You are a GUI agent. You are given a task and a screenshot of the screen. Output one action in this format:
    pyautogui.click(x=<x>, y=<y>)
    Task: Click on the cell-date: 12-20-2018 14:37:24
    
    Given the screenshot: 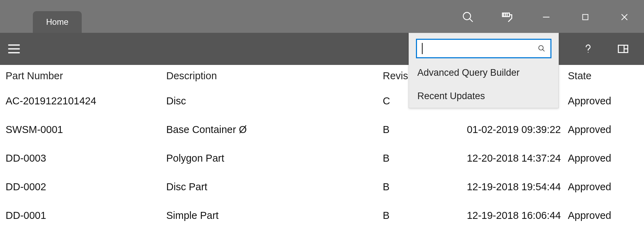 What is the action you would take?
    pyautogui.click(x=510, y=158)
    